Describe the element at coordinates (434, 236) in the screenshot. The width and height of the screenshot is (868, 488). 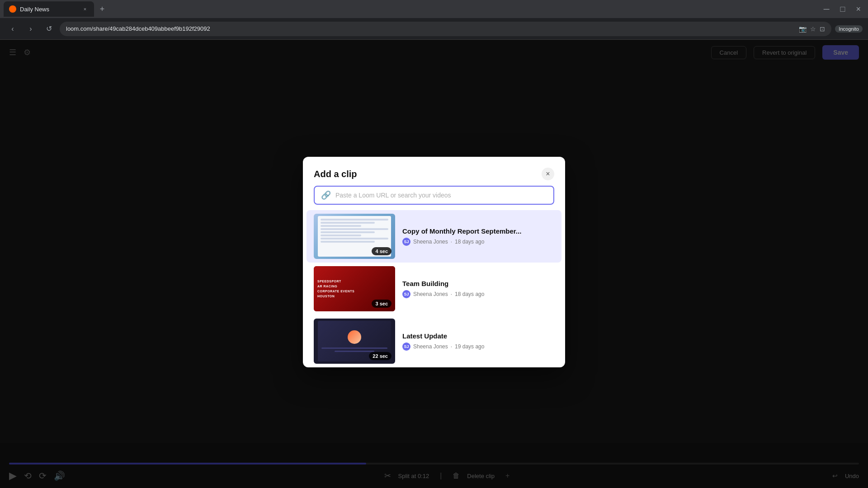
I see `list-item: 4 sec Copy of Monthly Report September..…` at that location.